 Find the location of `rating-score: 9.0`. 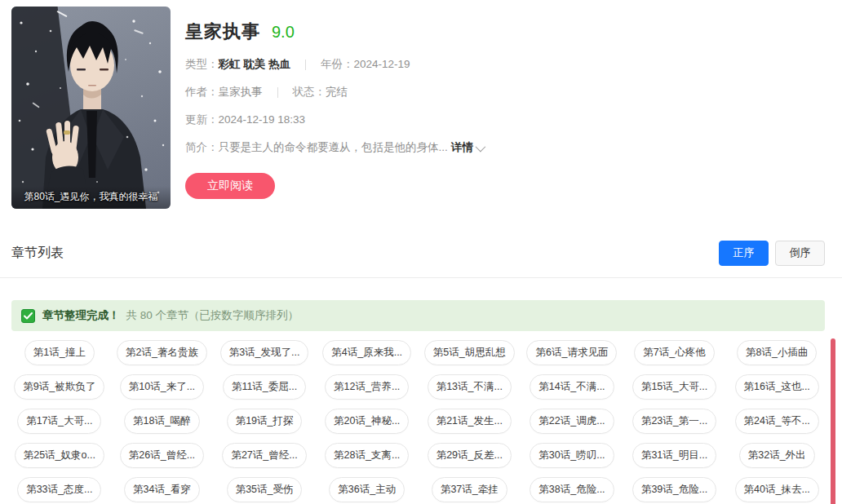

rating-score: 9.0 is located at coordinates (283, 33).